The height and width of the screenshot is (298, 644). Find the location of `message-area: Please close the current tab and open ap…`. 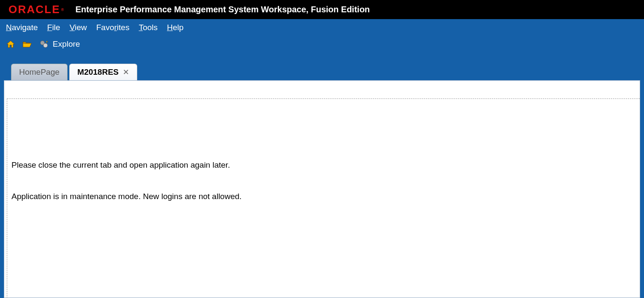

message-area: Please close the current tab and open ap… is located at coordinates (324, 181).